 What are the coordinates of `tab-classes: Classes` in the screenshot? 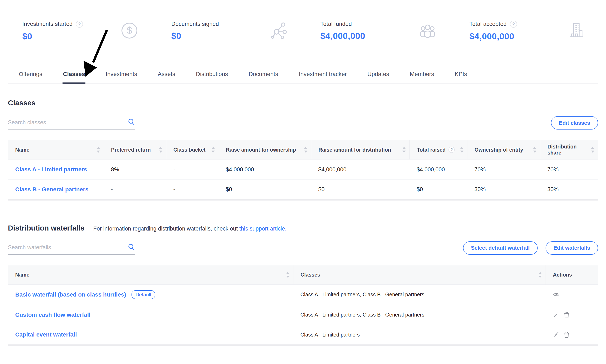 It's located at (74, 77).